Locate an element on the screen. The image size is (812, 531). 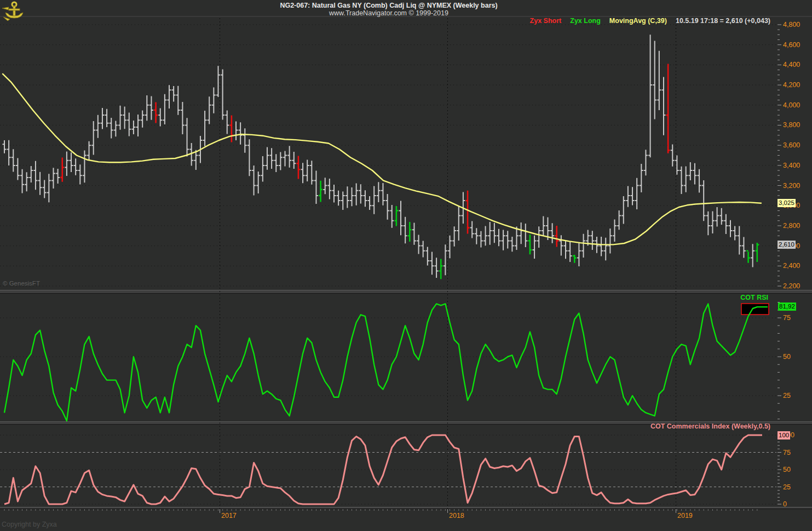
commercials-axis-label: 0 is located at coordinates (785, 504).